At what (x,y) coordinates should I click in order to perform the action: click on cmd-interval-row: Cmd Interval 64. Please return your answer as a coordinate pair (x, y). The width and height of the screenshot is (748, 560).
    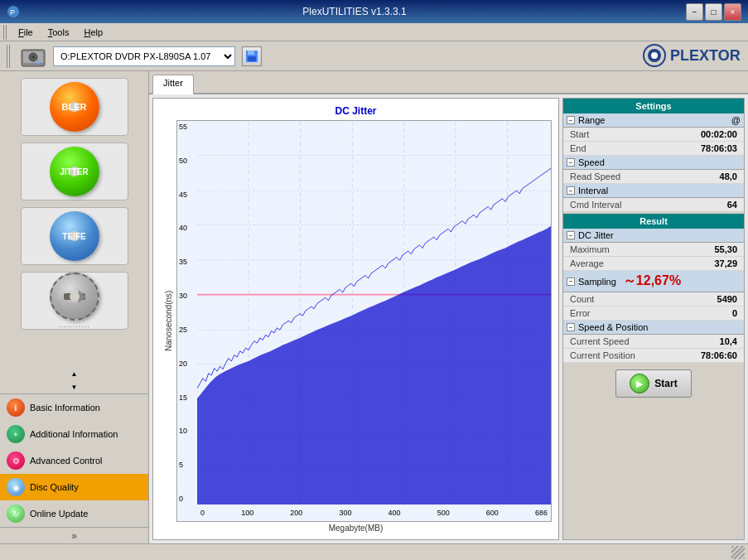
    Looking at the image, I should click on (654, 205).